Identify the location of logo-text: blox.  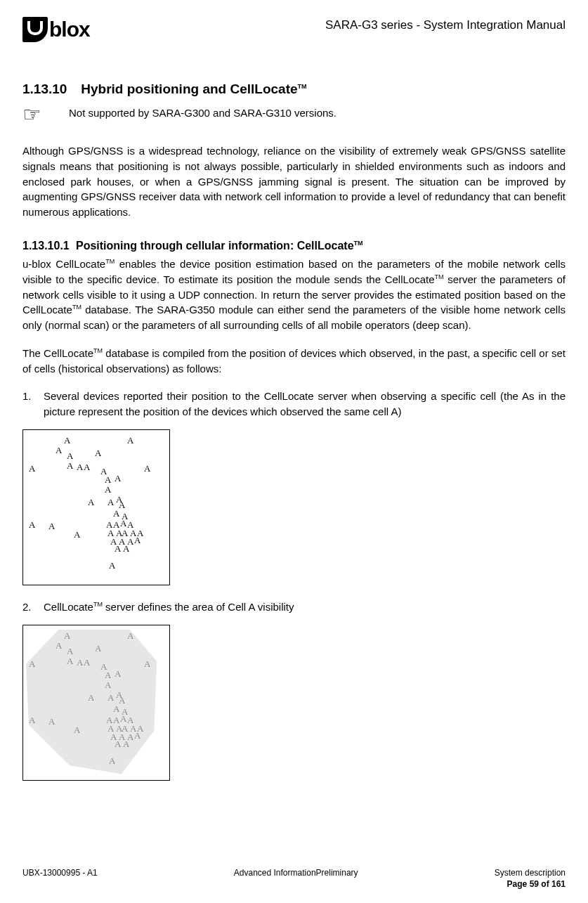
(70, 30).